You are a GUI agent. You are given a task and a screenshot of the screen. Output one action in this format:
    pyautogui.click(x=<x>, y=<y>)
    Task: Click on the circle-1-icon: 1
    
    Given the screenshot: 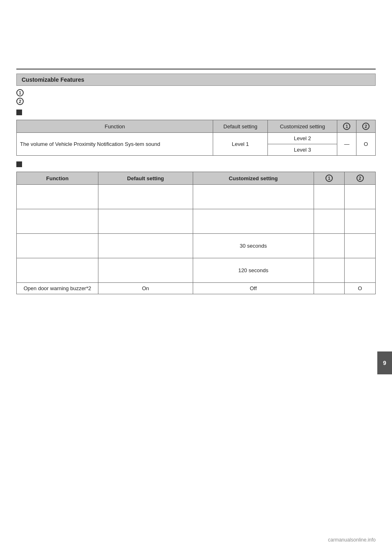 What is the action you would take?
    pyautogui.click(x=20, y=93)
    